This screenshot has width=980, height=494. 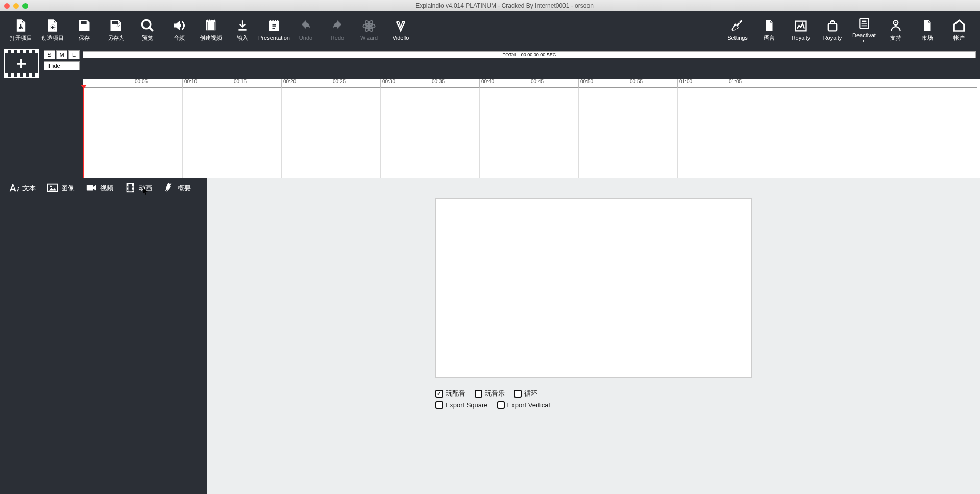 I want to click on settings-button: Settings, so click(x=738, y=30).